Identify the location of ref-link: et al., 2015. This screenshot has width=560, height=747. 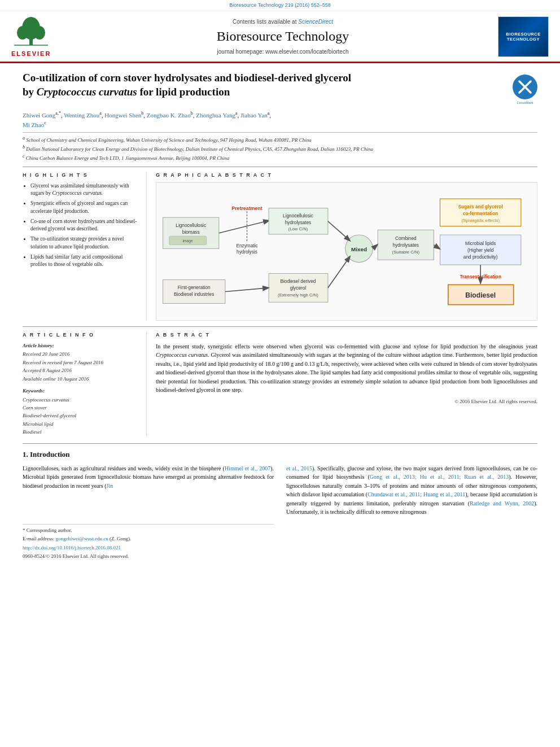
(299, 469).